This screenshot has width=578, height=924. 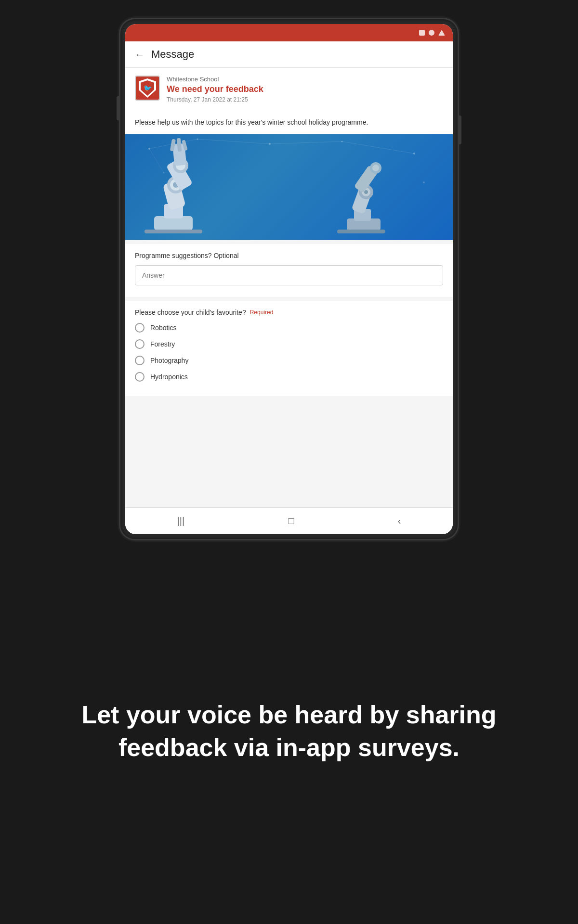 I want to click on radio-label-hydroponics: Hydroponics, so click(x=169, y=377).